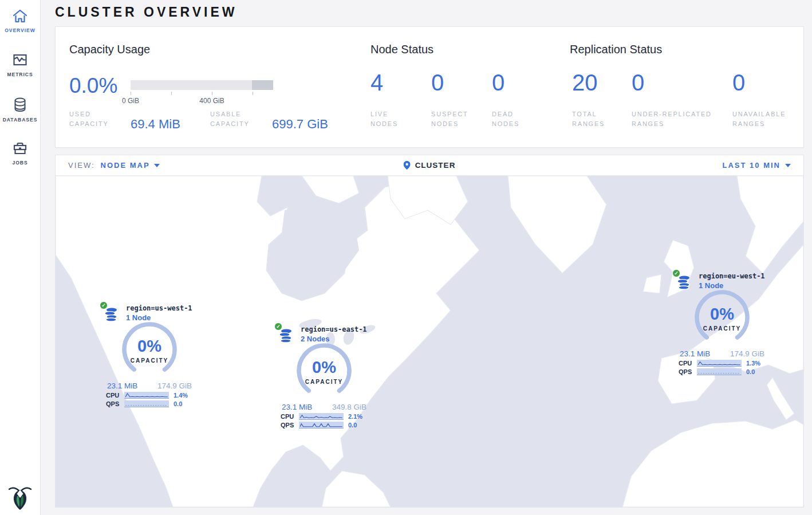 The width and height of the screenshot is (812, 515). Describe the element at coordinates (94, 119) in the screenshot. I see `used-capacity-label: USED CAPACITY` at that location.